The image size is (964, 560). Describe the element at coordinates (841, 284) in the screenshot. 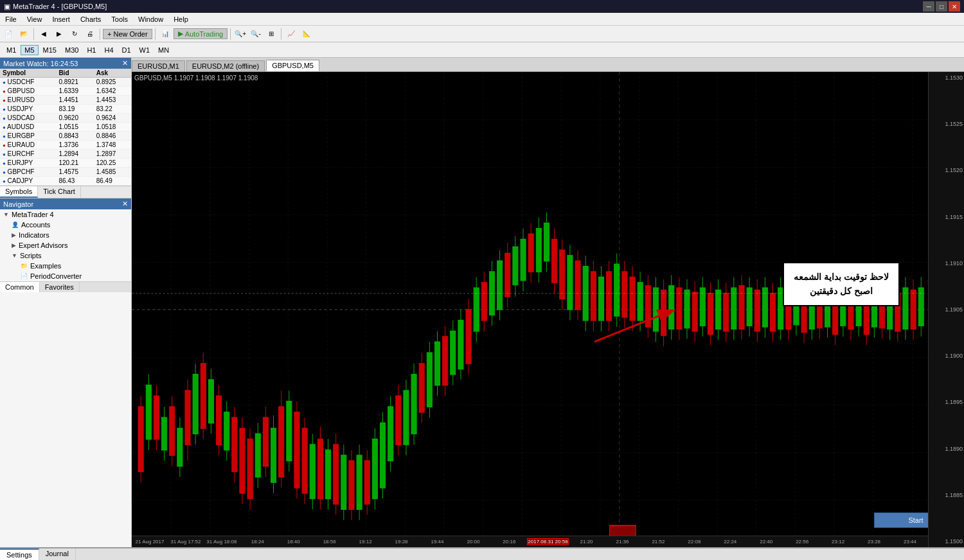

I see `chart-annotation: لاحظ توقيت بداية الشمعه اصبح كل دقيقتين` at that location.